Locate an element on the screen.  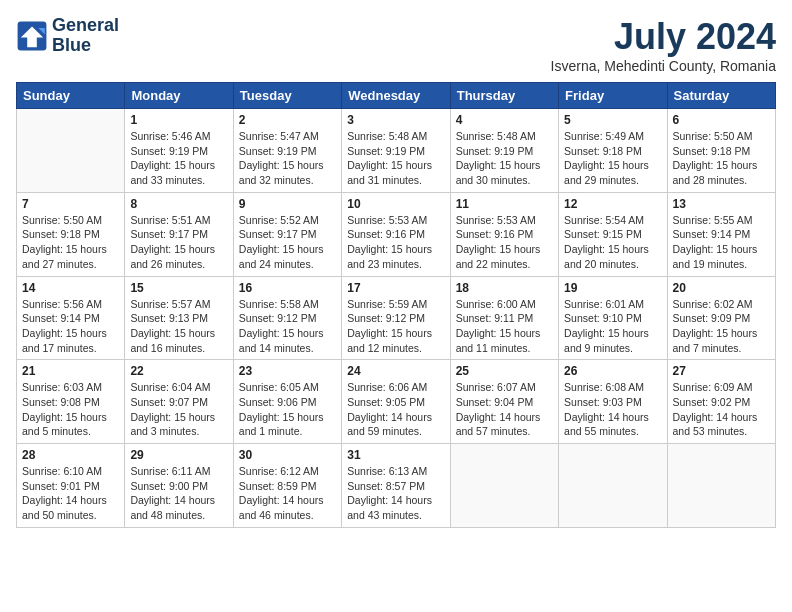
day-cell: 24 Sunrise: 6:06 AM Sunset: 9:05 PM Dayl… is located at coordinates (396, 402).